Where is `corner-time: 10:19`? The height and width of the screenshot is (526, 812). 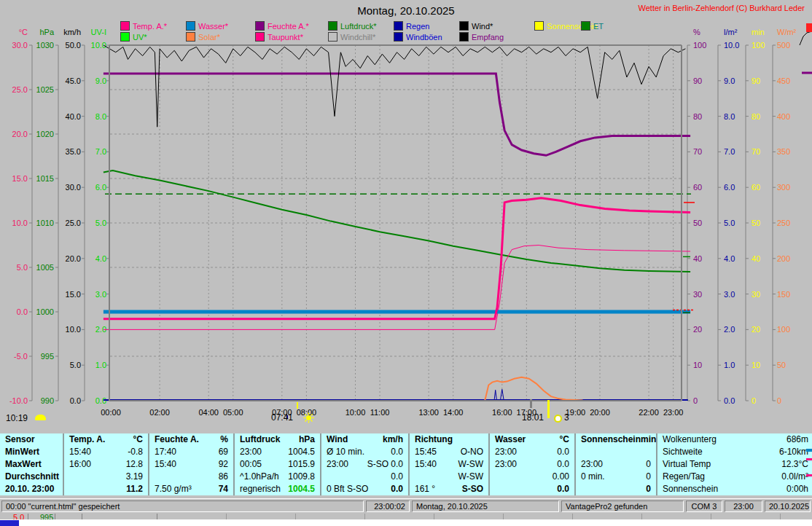 corner-time: 10:19 is located at coordinates (17, 418).